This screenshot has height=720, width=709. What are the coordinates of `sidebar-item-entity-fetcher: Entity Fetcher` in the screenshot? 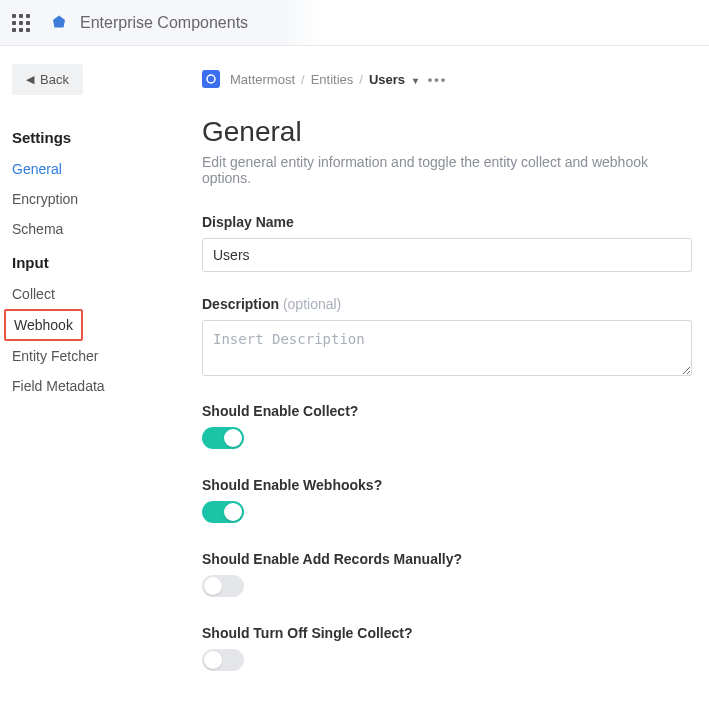 It's located at (96, 356).